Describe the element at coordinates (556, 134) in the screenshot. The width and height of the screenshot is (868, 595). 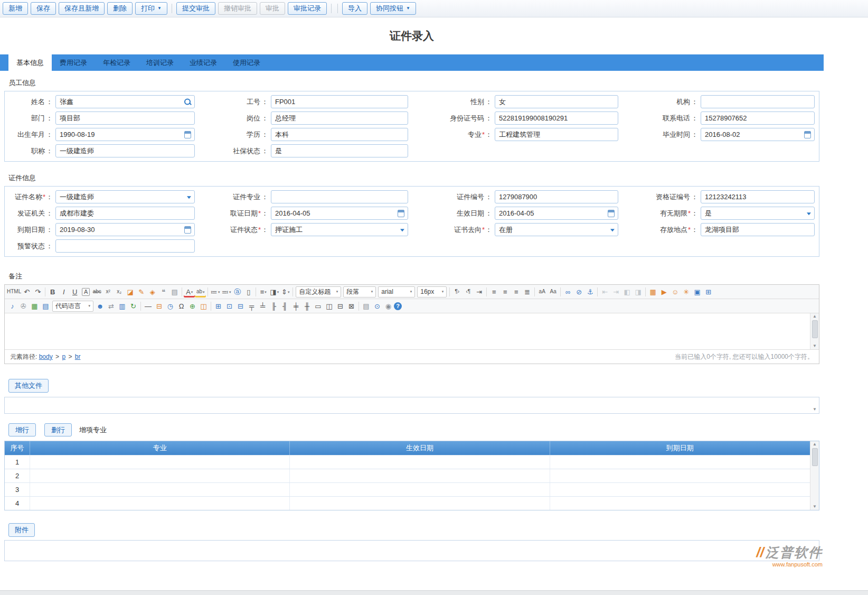
I see `major-input` at that location.